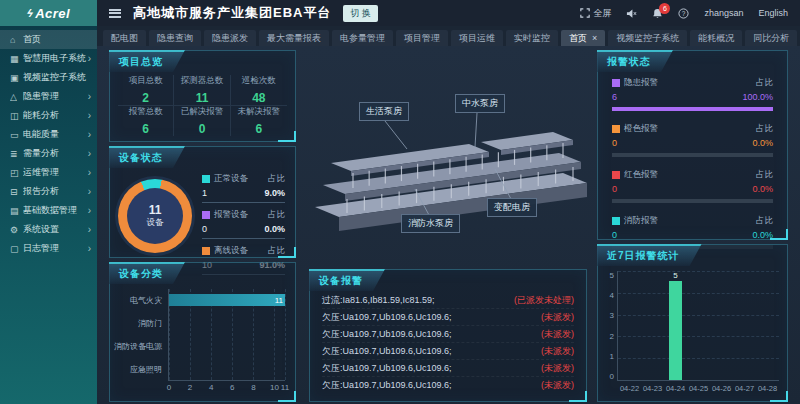  I want to click on device-category-chart: 电气火灾 消防门 消防设备电源 应急照明 11 0 0 0 0 2, so click(200, 342).